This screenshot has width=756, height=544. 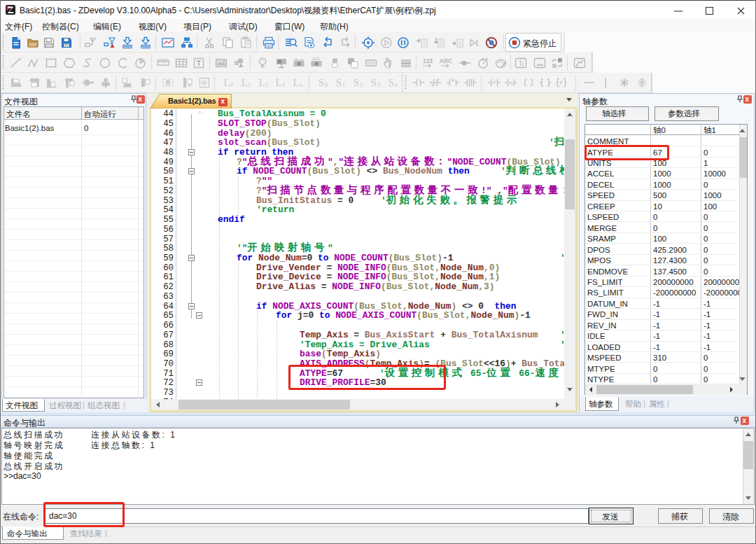 I want to click on svg-text: BTN, so click(x=371, y=63).